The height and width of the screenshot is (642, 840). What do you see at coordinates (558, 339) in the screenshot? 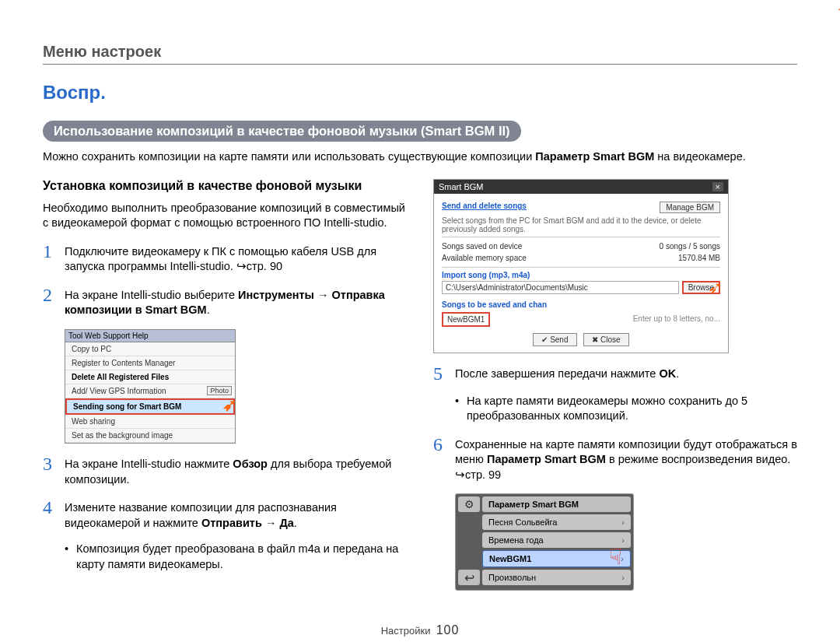
I see `label: Send` at bounding box center [558, 339].